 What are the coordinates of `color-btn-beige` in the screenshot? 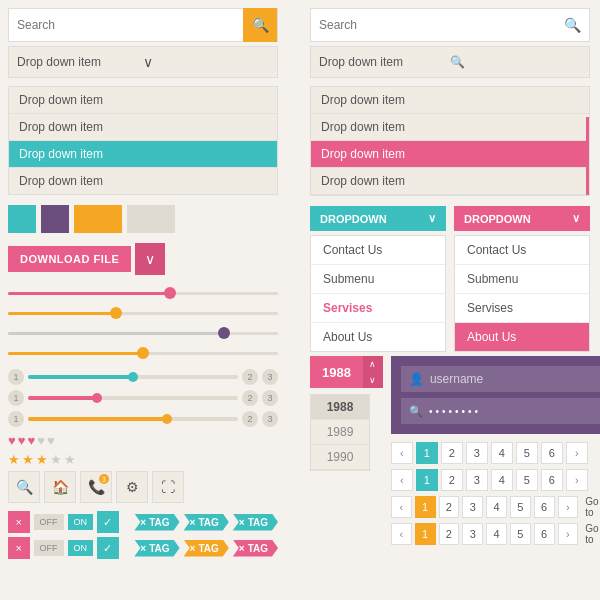 It's located at (151, 219).